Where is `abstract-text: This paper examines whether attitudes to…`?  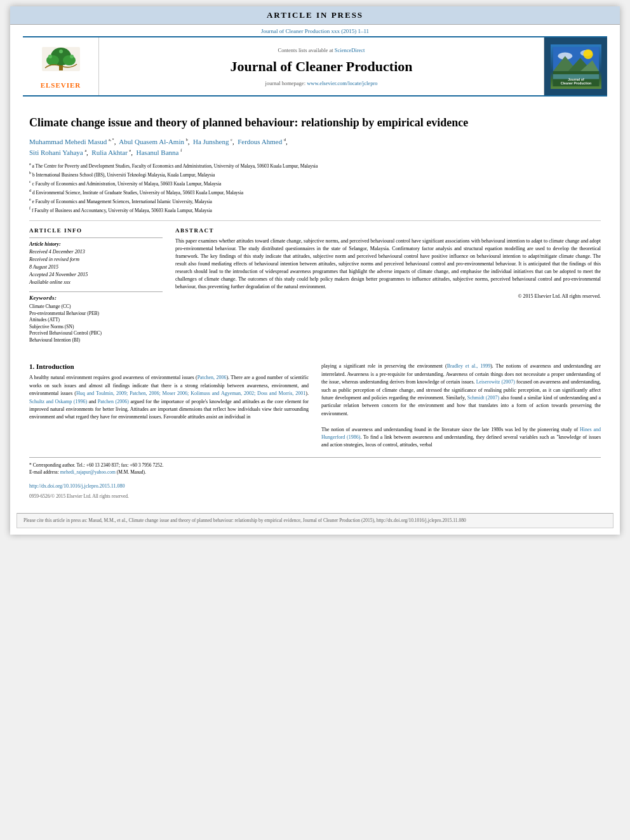 abstract-text: This paper examines whether attitudes to… is located at coordinates (388, 264).